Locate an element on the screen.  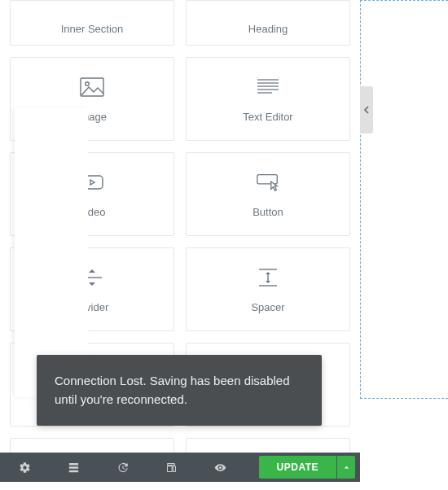
history-button is located at coordinates (122, 467).